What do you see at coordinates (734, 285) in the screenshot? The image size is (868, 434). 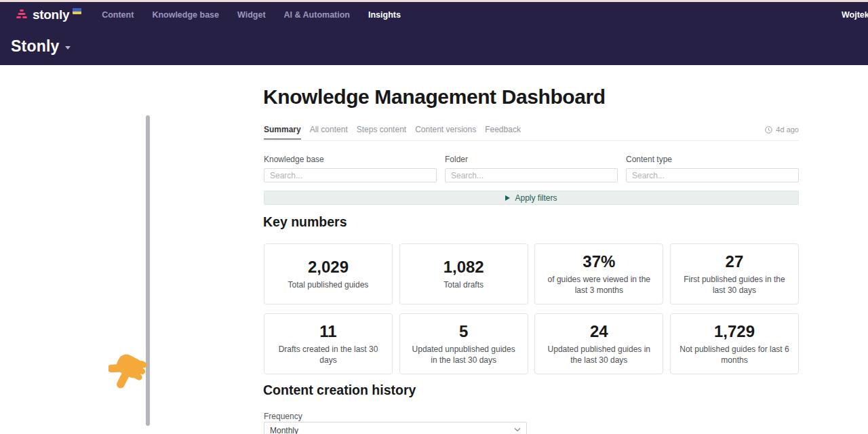 I see `stat-label: First published guides in the last 30 da…` at bounding box center [734, 285].